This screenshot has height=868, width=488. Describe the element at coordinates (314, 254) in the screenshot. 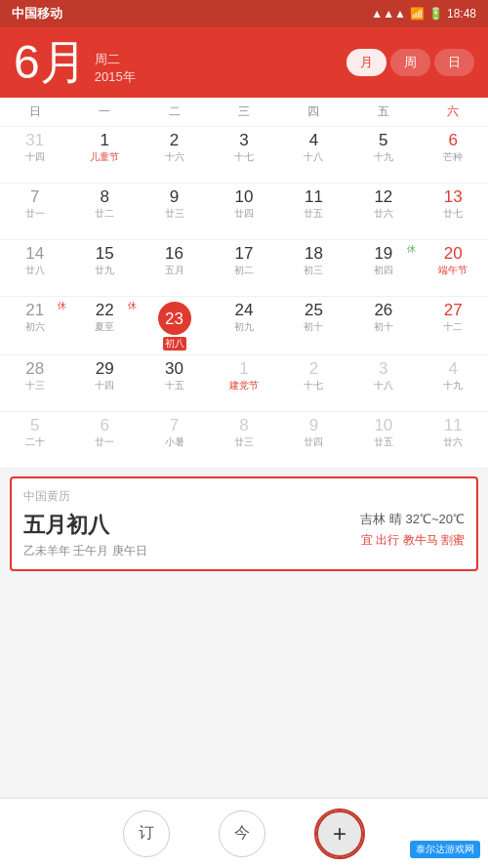

I see `day-number: 18` at that location.